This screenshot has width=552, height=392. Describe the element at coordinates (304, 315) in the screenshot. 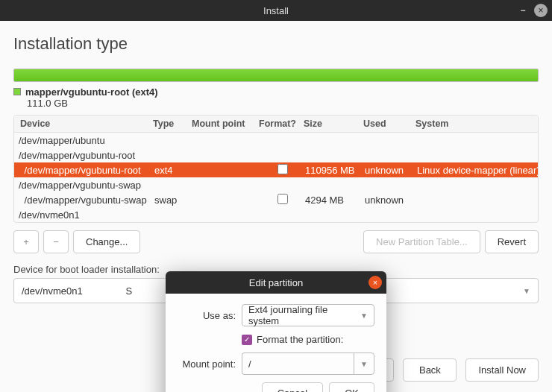

I see `use-as-value: Ext4 journaling file system` at that location.